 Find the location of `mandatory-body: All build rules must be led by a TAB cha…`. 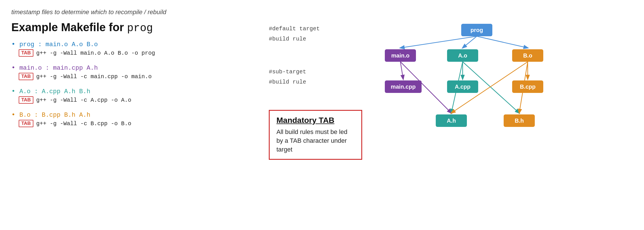

mandatory-body: All build rules must be led by a TAB cha… is located at coordinates (315, 141).